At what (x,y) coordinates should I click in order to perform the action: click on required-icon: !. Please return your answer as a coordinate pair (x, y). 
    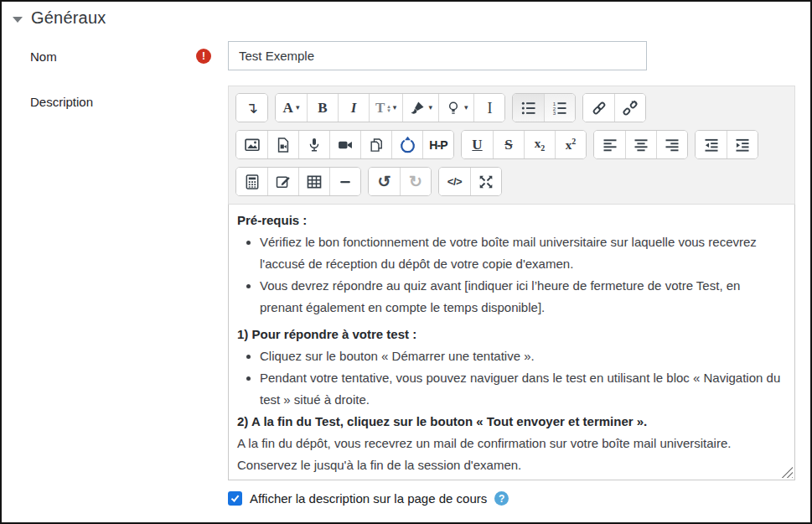
    Looking at the image, I should click on (204, 56).